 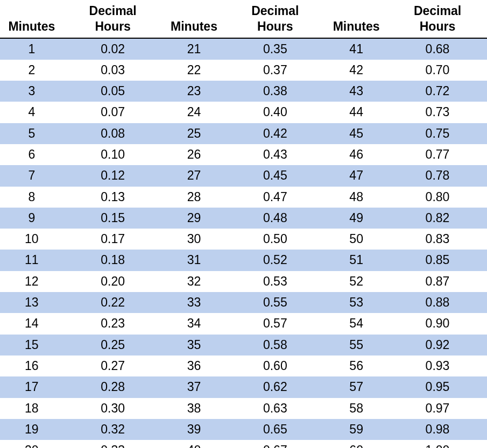 What do you see at coordinates (113, 366) in the screenshot?
I see `cell-decimal-hours: 0.27` at bounding box center [113, 366].